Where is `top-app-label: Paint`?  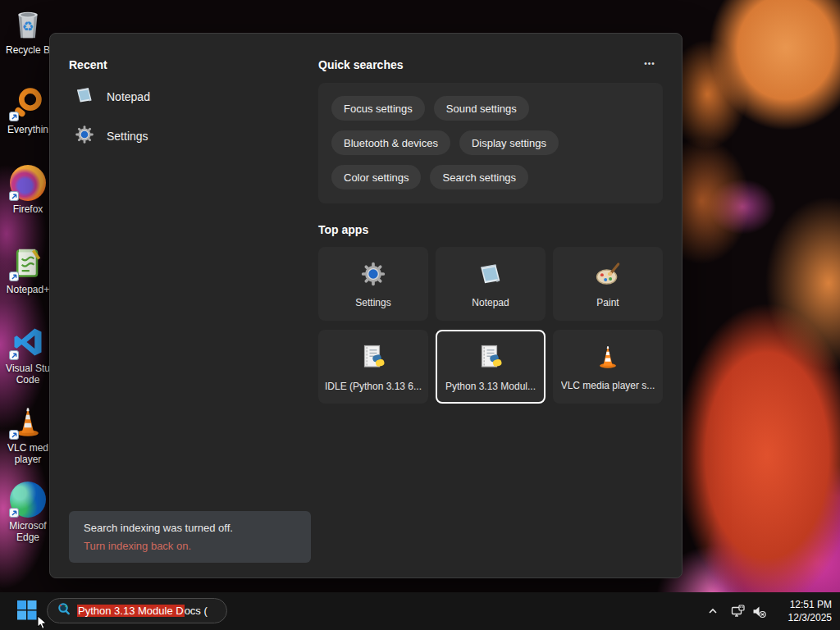 top-app-label: Paint is located at coordinates (607, 303).